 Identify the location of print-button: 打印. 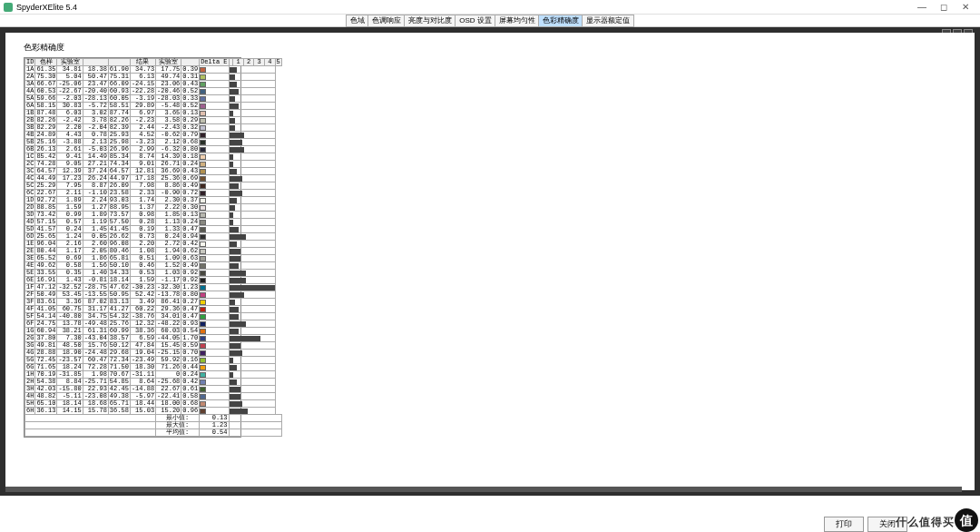
(844, 525).